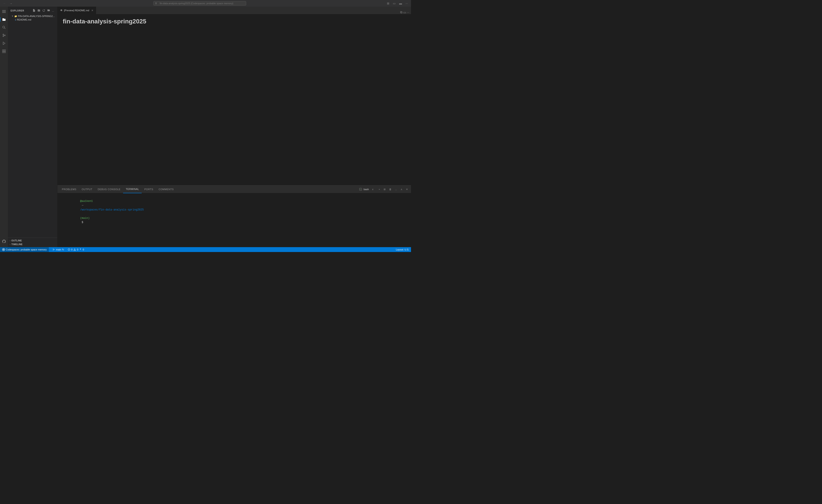 The image size is (822, 504). Describe the element at coordinates (4, 241) in the screenshot. I see `activity-bar-github` at that location.